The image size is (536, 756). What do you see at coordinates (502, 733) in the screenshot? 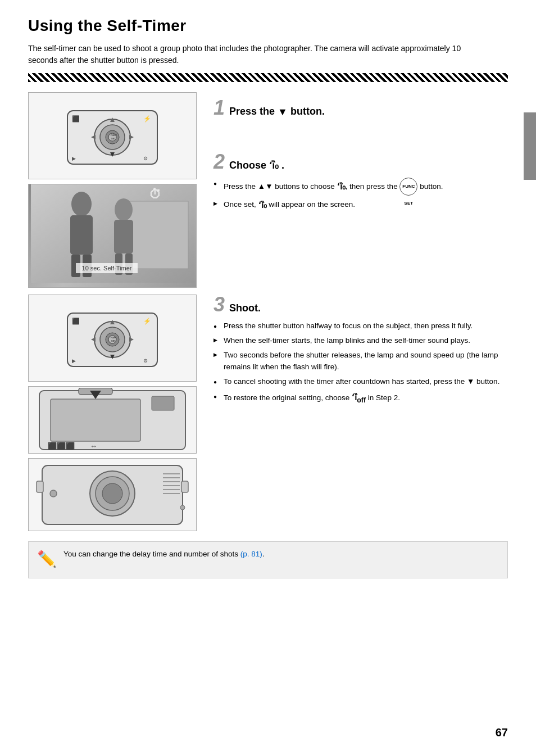
I see `page-number: 67` at bounding box center [502, 733].